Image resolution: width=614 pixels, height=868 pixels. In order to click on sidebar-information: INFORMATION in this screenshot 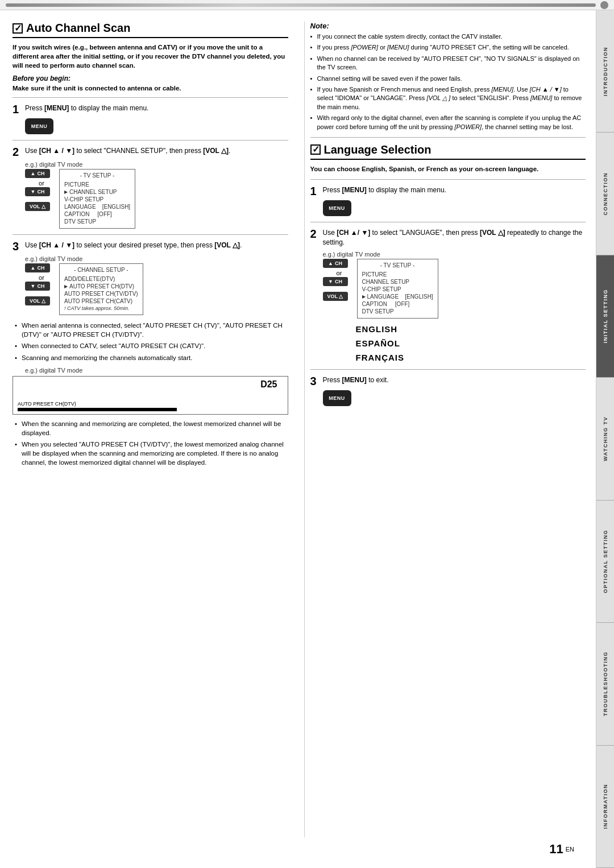, I will do `click(605, 807)`.